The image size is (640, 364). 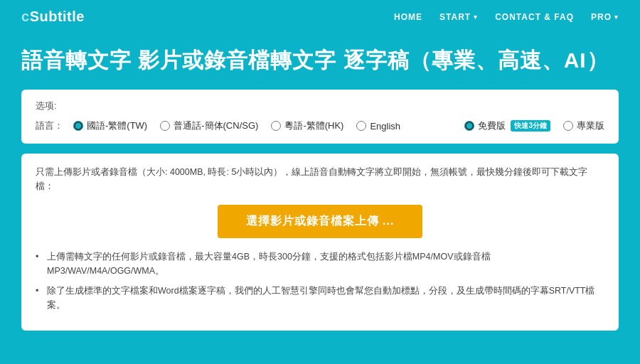 I want to click on version-label-pro: 專業版, so click(x=590, y=126).